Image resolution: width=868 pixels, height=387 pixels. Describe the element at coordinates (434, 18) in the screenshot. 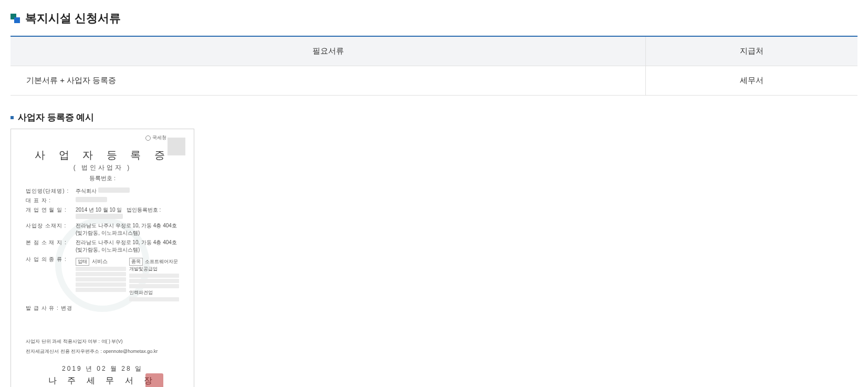

I see `section-title: 복지시설 신청서류` at that location.